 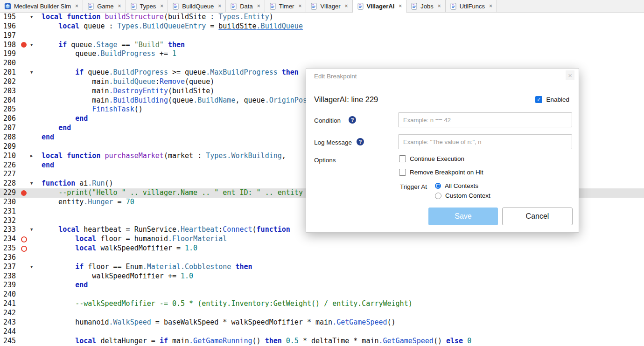 I want to click on custom-context-radio: Custom Context, so click(x=463, y=196).